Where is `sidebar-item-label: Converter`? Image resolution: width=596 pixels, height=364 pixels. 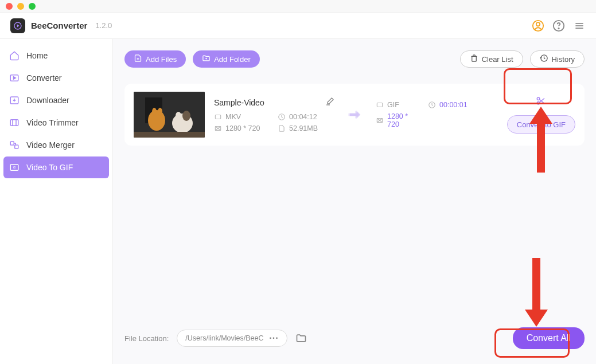
sidebar-item-label: Converter is located at coordinates (44, 78).